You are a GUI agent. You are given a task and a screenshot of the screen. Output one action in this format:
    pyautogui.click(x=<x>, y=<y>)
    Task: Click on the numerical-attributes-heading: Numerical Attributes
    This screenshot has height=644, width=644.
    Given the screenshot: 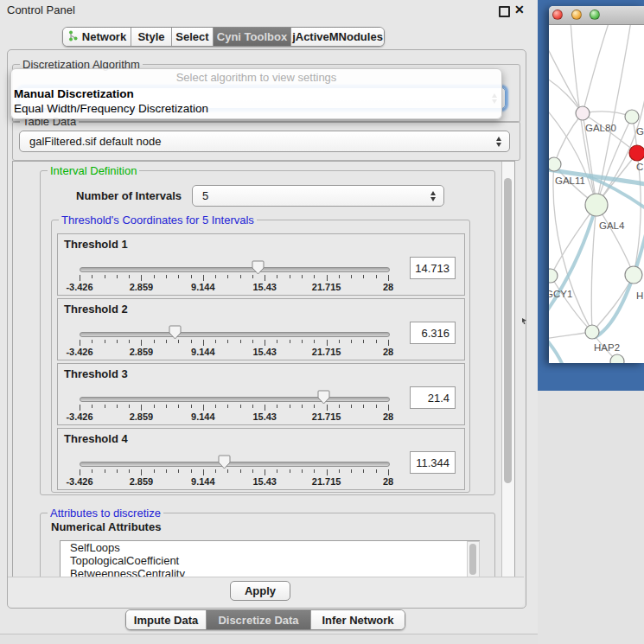 What is the action you would take?
    pyautogui.click(x=105, y=527)
    